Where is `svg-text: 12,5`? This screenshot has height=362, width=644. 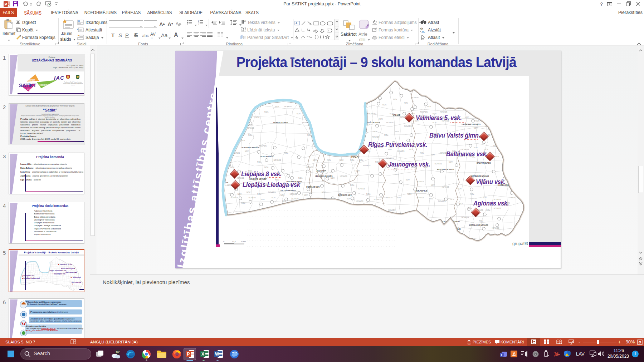 svg-text: 12,5 is located at coordinates (234, 242).